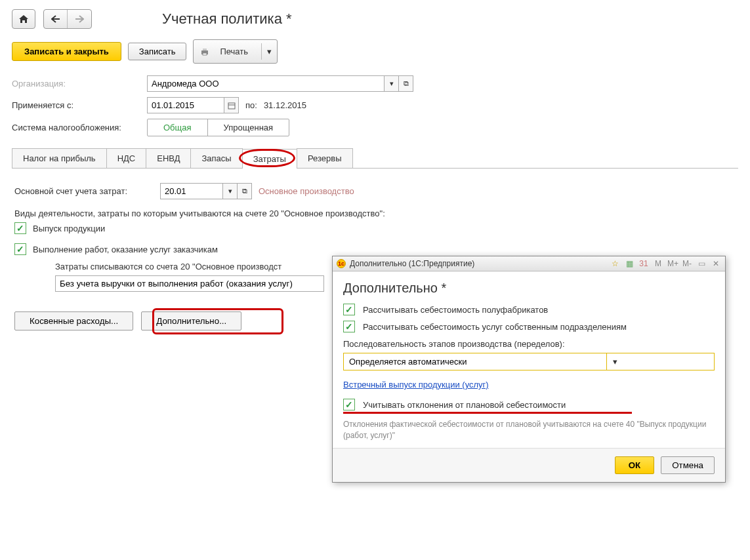 The width and height of the screenshot is (750, 560). Describe the element at coordinates (266, 84) in the screenshot. I see `org-input` at that location.